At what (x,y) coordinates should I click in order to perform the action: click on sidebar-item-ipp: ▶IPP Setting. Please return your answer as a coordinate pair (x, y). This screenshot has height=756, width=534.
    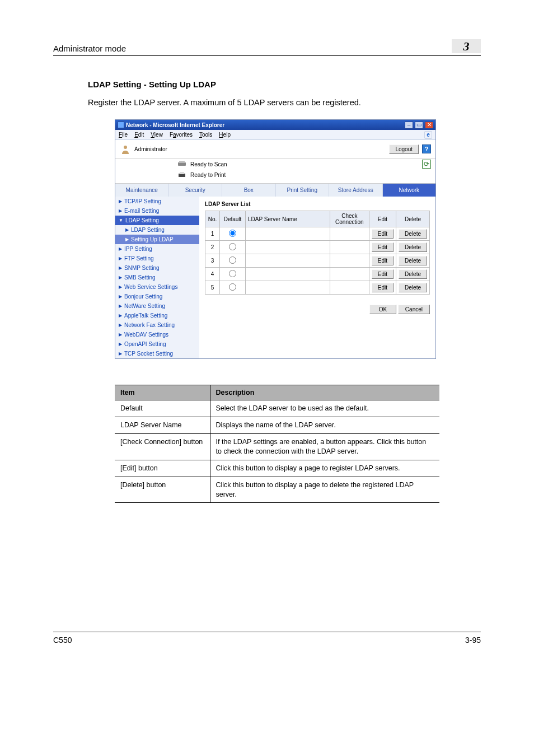
    Looking at the image, I should click on (157, 249).